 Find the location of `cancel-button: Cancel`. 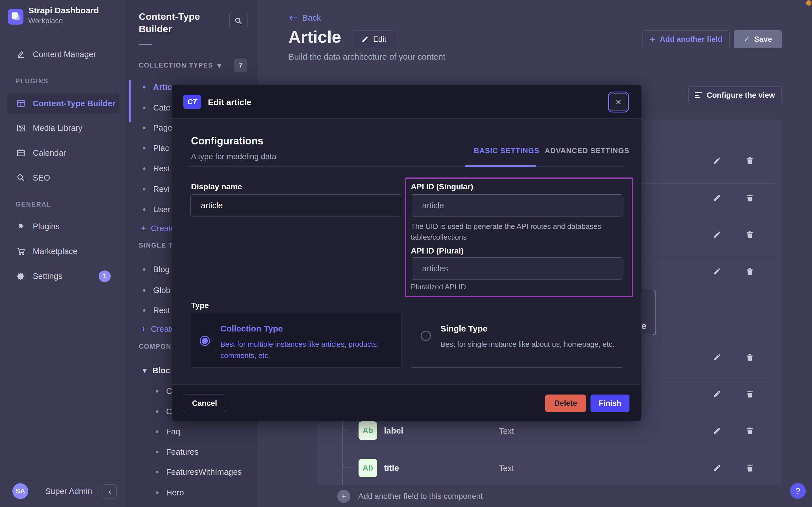

cancel-button: Cancel is located at coordinates (204, 403).